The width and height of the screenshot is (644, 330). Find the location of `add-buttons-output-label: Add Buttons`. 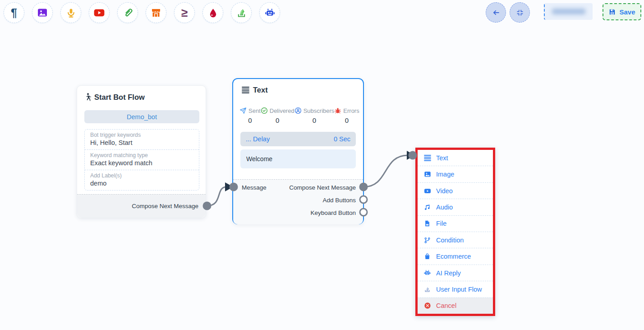

add-buttons-output-label: Add Buttons is located at coordinates (339, 200).